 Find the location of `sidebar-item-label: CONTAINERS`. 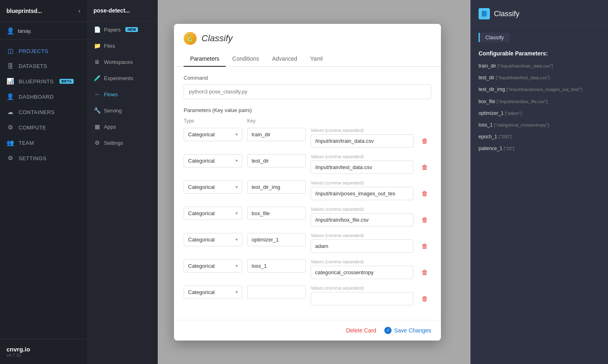

sidebar-item-label: CONTAINERS is located at coordinates (36, 112).